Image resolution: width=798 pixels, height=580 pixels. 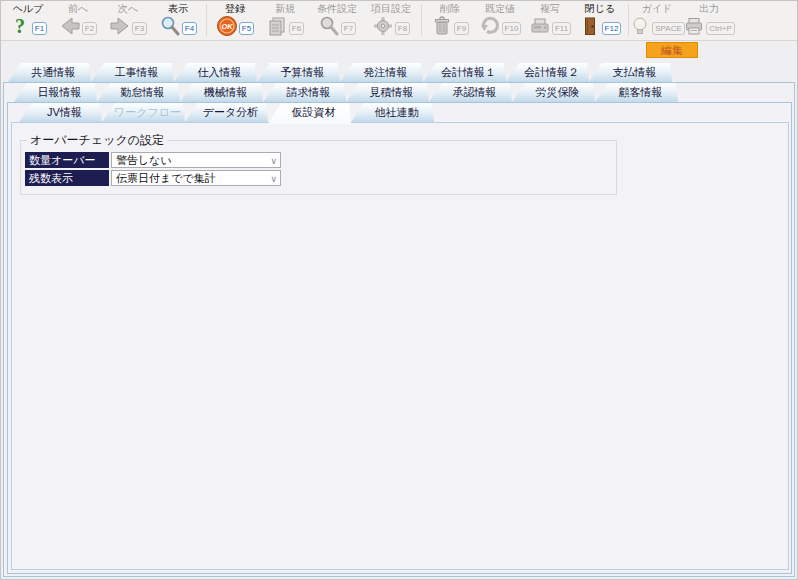 What do you see at coordinates (170, 26) in the screenshot?
I see `magnifier-icon` at bounding box center [170, 26].